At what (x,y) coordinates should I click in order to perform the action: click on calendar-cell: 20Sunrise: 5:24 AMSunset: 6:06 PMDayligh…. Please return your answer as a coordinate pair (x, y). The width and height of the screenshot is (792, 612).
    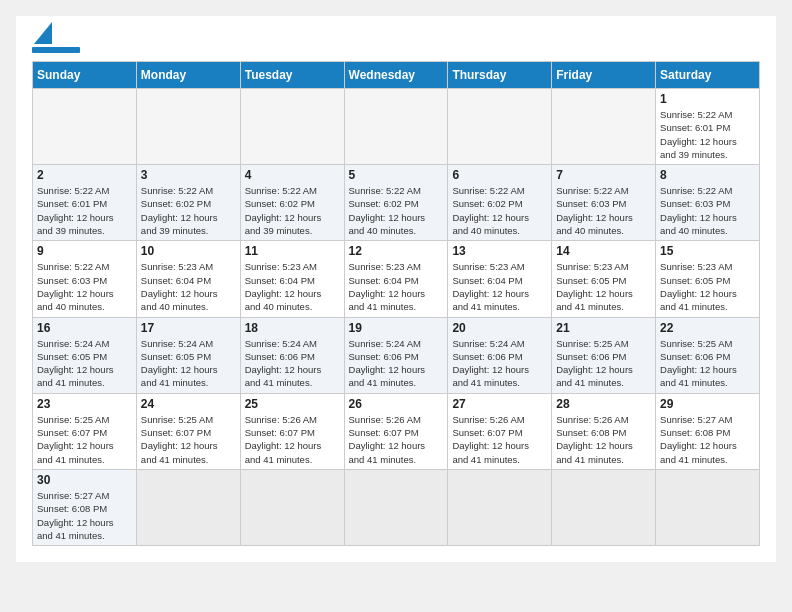
    Looking at the image, I should click on (500, 355).